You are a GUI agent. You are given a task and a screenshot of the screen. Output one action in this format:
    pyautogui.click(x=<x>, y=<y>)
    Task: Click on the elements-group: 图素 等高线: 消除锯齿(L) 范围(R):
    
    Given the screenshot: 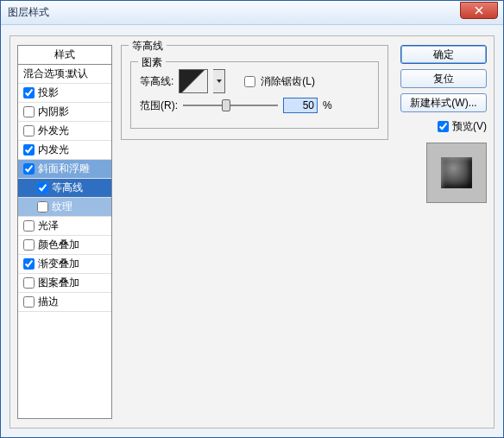 What is the action you would take?
    pyautogui.click(x=255, y=95)
    